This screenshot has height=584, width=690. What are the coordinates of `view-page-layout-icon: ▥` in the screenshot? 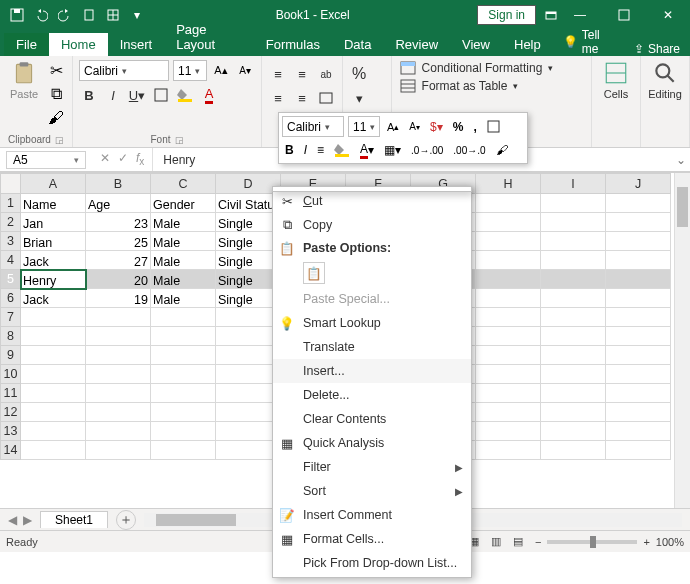 It's located at (496, 542).